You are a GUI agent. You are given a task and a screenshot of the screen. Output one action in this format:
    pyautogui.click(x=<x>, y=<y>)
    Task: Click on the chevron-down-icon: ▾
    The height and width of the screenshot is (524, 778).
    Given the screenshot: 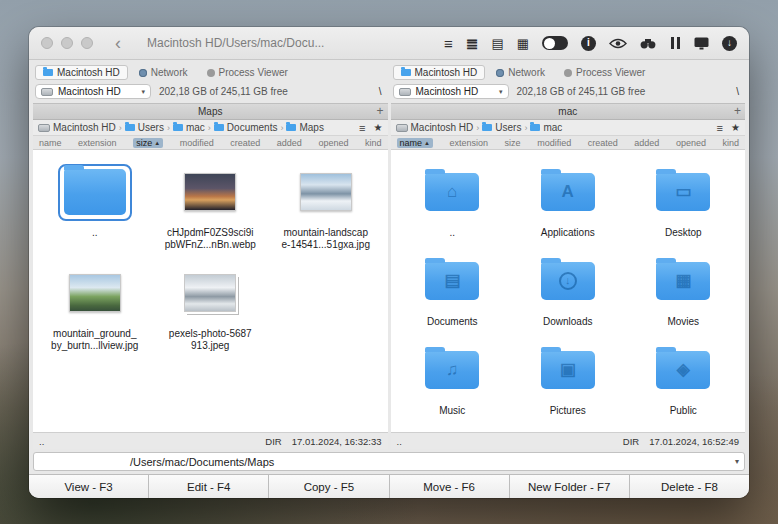 What is the action you would take?
    pyautogui.click(x=501, y=92)
    